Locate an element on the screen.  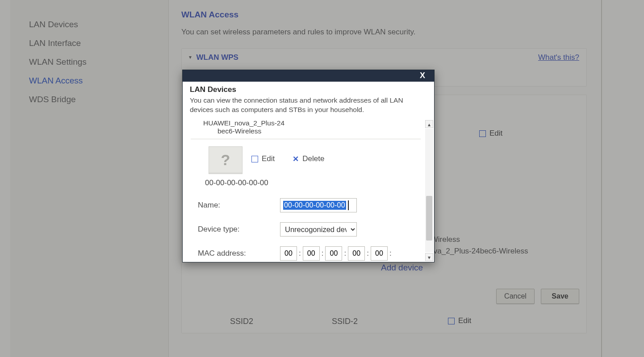
delete-icon: ✕ is located at coordinates (296, 159).